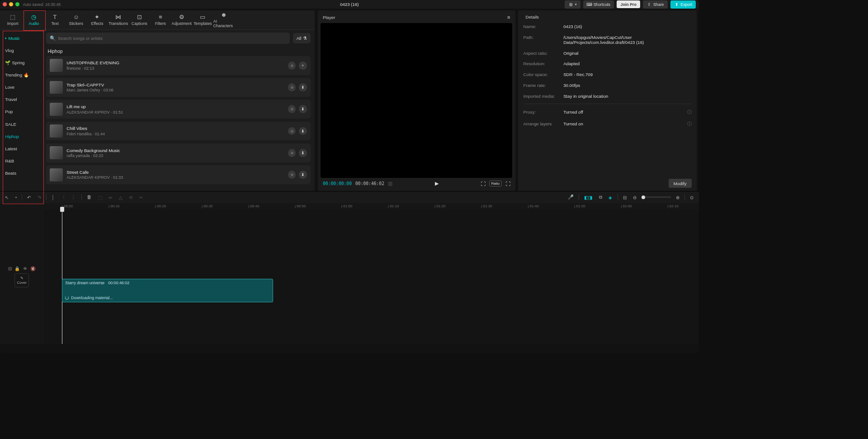 The height and width of the screenshot is (439, 868). What do you see at coordinates (13, 20) in the screenshot?
I see `tab-import: ⬚Import` at bounding box center [13, 20].